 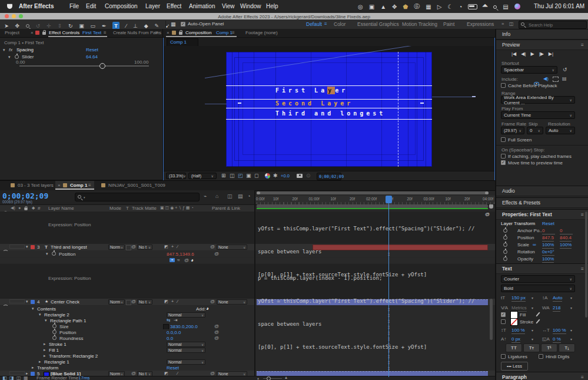 What do you see at coordinates (202, 176) in the screenshot?
I see `resolution-dropdown: (Half)∨` at bounding box center [202, 176].